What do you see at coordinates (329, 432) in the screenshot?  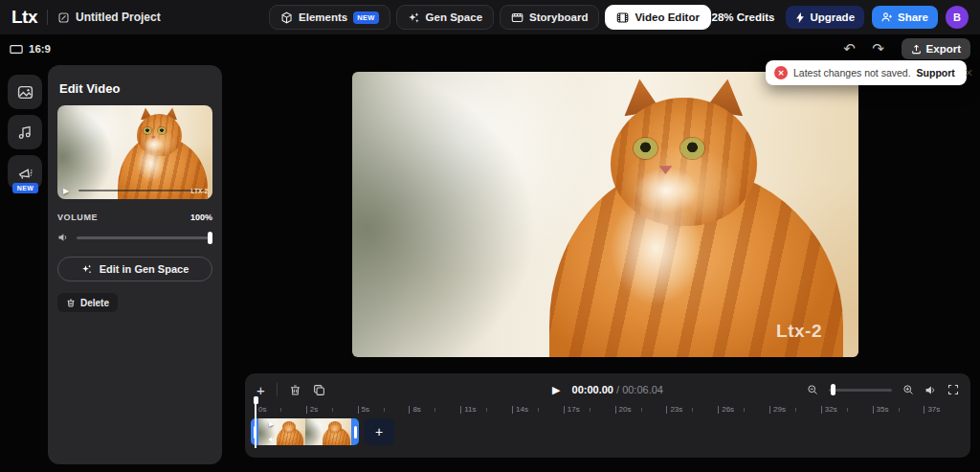 I see `clip-frame` at bounding box center [329, 432].